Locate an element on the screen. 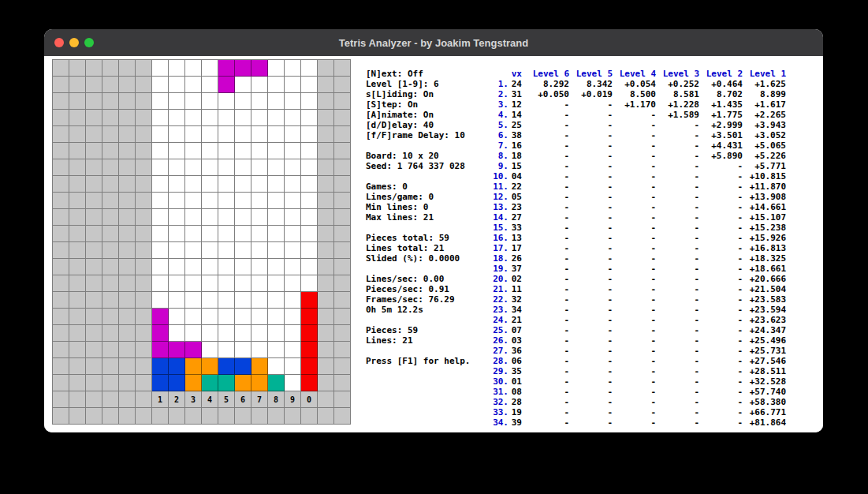  level-value: +1.170 is located at coordinates (634, 104).